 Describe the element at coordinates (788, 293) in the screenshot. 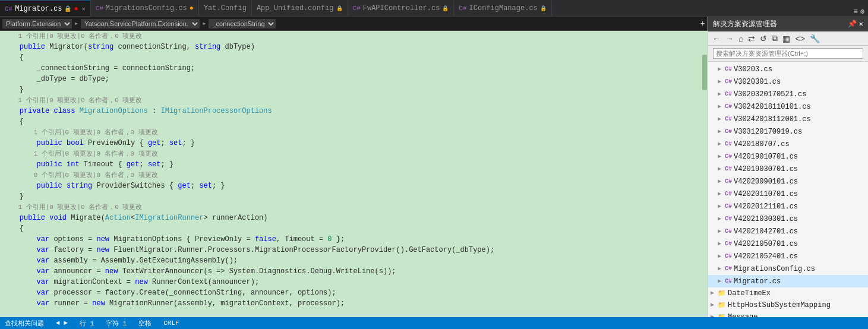

I see `tree-item: ▶📁DateTimeEx` at that location.